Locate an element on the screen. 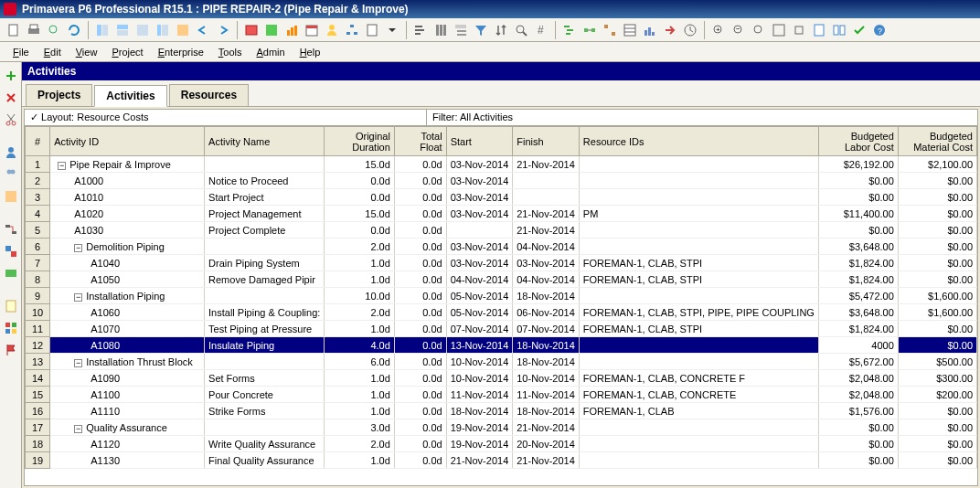  cell-orig-duration: 0.0d is located at coordinates (359, 197).